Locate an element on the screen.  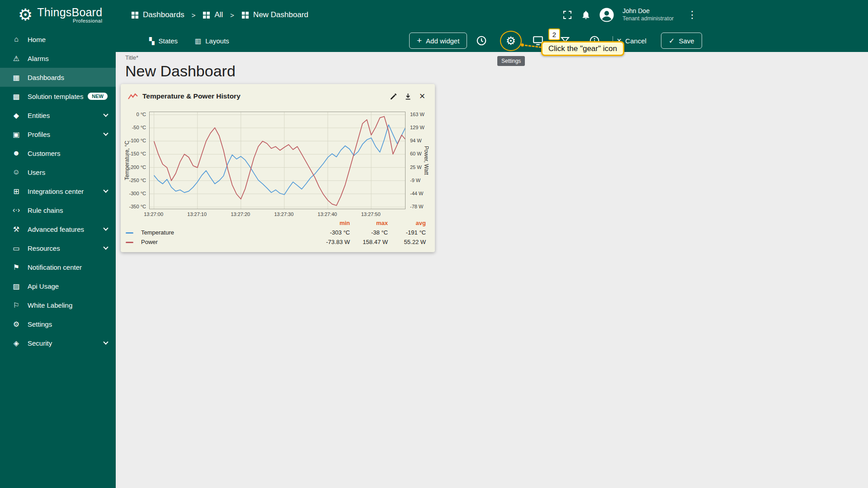
sidebar-item-label: Advanced features is located at coordinates (66, 230).